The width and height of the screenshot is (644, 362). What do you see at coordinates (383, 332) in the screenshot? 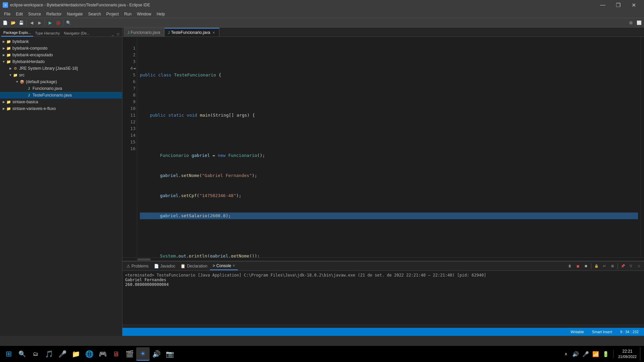
I see `status-bar: Writable Smart Insert 9 : 34 : 232` at bounding box center [383, 332].